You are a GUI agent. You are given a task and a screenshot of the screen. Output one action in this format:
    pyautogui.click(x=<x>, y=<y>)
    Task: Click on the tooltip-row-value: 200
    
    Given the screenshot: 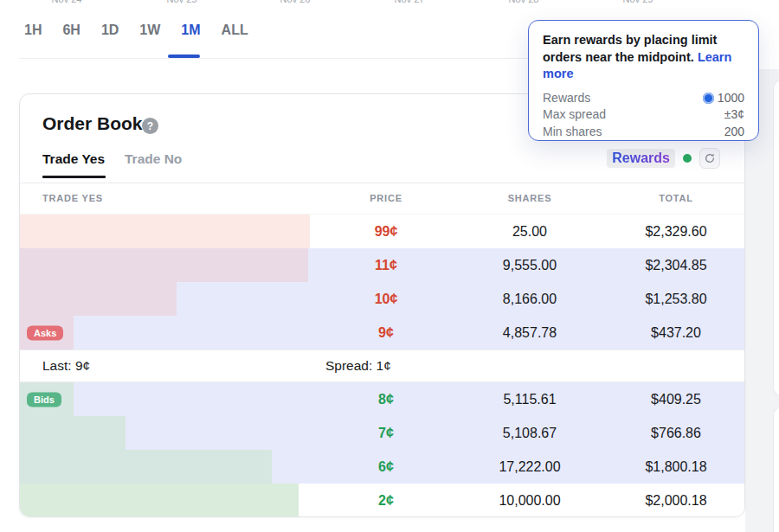 What is the action you would take?
    pyautogui.click(x=734, y=132)
    